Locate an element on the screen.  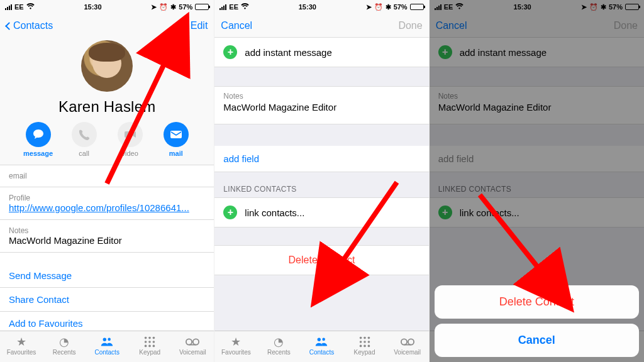
edit-button: Edit is located at coordinates (199, 26).